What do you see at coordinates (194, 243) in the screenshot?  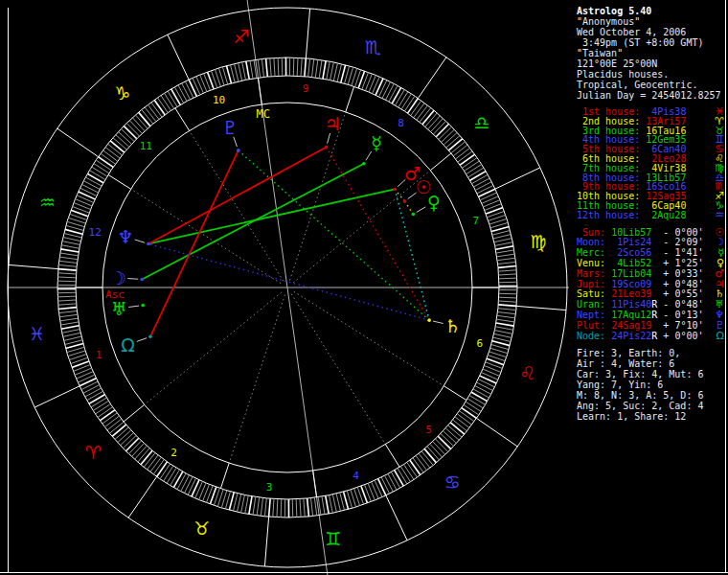 I see `aspect-line-square` at bounding box center [194, 243].